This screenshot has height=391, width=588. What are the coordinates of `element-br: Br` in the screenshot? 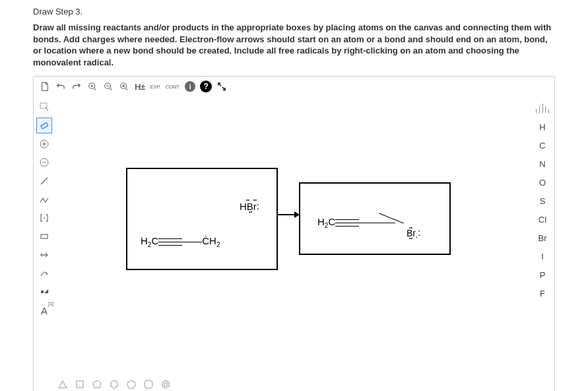 It's located at (542, 238).